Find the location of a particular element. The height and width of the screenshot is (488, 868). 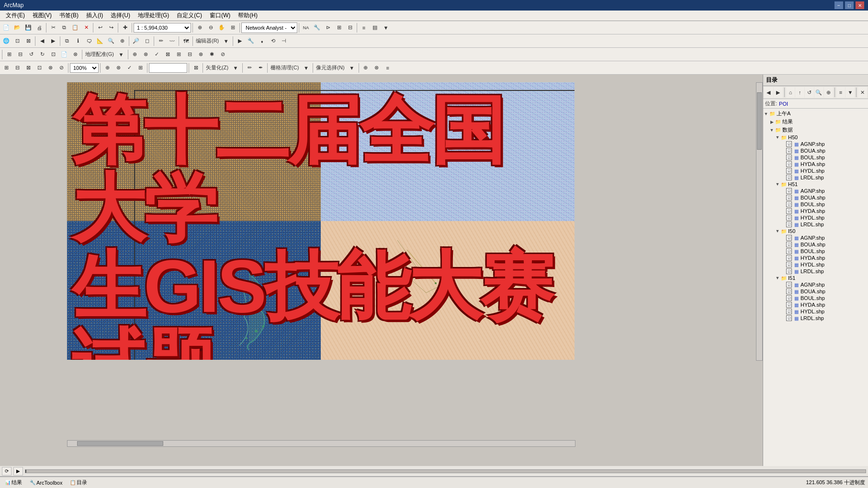

redo-button: ↪ is located at coordinates (111, 28).